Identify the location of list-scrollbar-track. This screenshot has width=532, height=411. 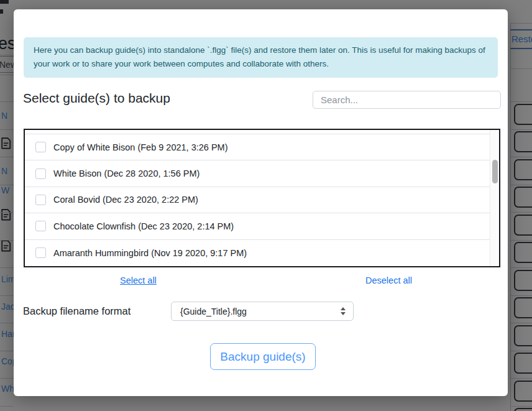
(495, 198).